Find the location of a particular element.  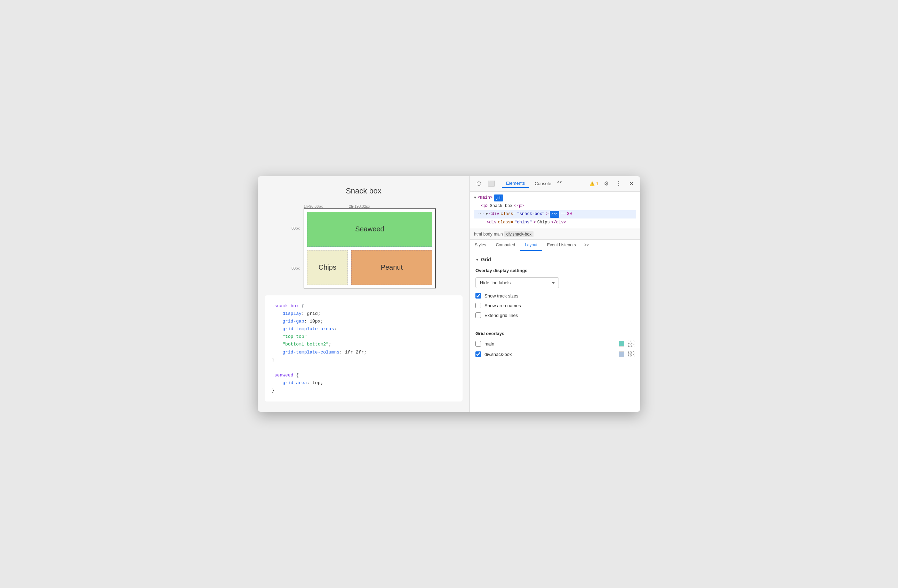

grid-section-title: Grid is located at coordinates (486, 260).